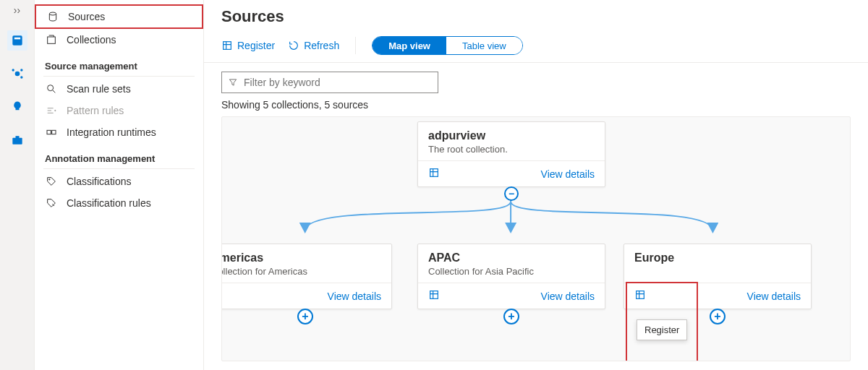  Describe the element at coordinates (511, 317) in the screenshot. I see `add-child-button-apac: +` at that location.